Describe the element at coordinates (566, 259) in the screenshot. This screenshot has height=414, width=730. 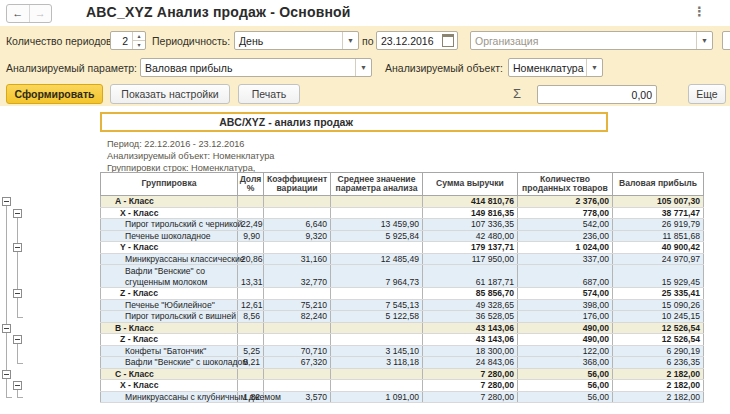
I see `value-cell: 337,00` at that location.